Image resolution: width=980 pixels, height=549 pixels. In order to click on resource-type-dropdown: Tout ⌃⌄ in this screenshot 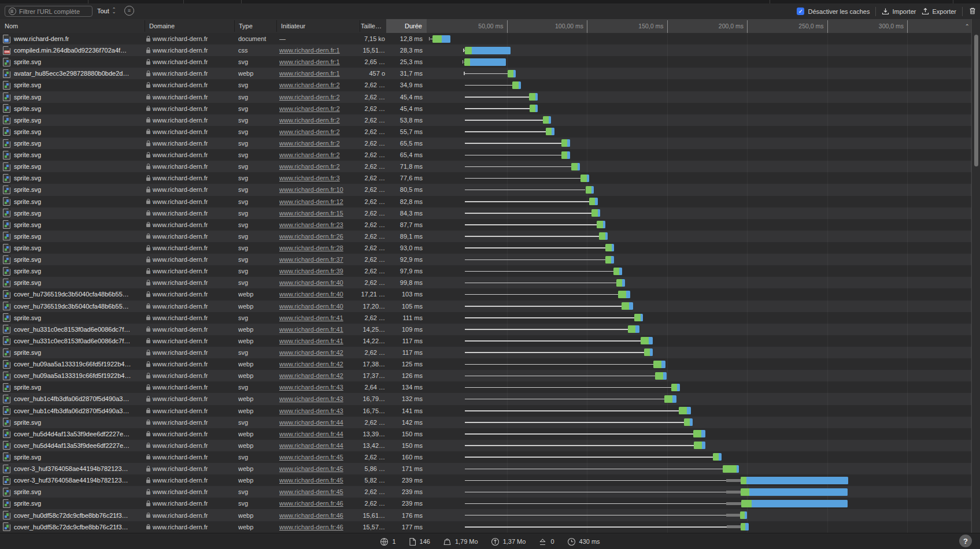, I will do `click(106, 11)`.